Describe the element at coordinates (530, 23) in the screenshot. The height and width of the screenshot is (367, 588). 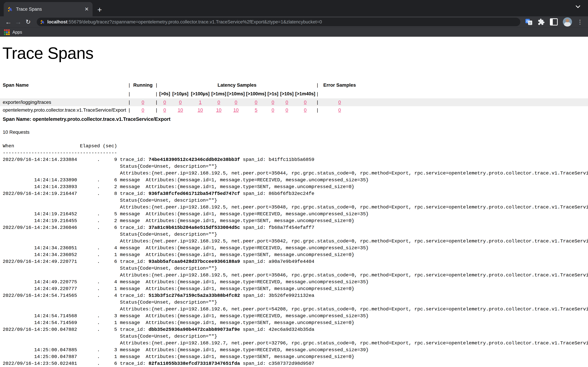
I see `svg-text: 文` at that location.